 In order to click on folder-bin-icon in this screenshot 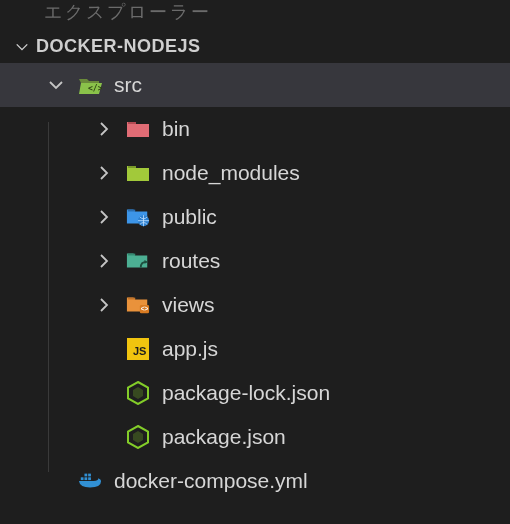, I will do `click(138, 129)`.